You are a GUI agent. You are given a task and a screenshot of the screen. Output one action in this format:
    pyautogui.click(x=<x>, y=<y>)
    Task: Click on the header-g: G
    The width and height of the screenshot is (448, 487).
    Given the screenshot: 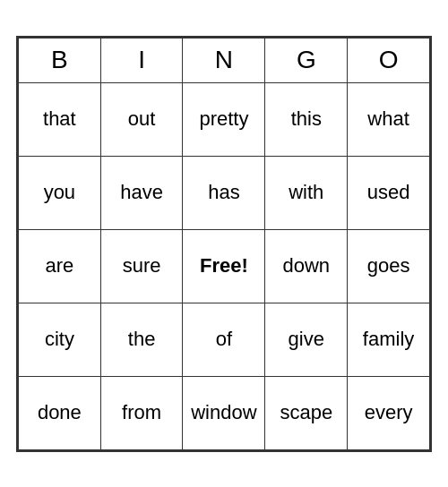 What is the action you would take?
    pyautogui.click(x=306, y=60)
    